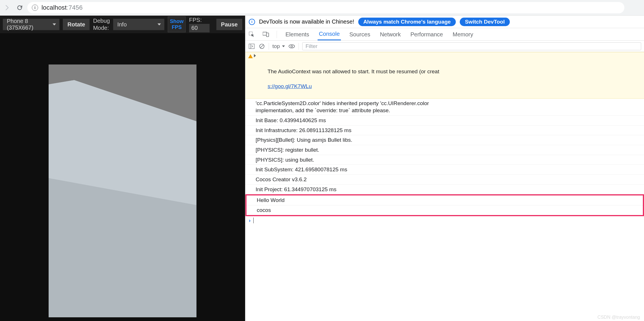  What do you see at coordinates (279, 46) in the screenshot?
I see `context-select: top` at bounding box center [279, 46].